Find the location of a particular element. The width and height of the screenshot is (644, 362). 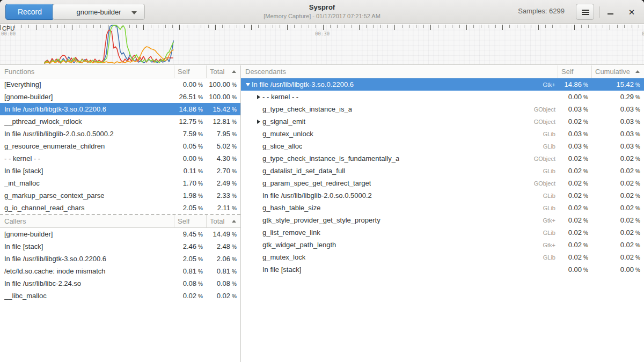

expander-spacer is located at coordinates (259, 183).